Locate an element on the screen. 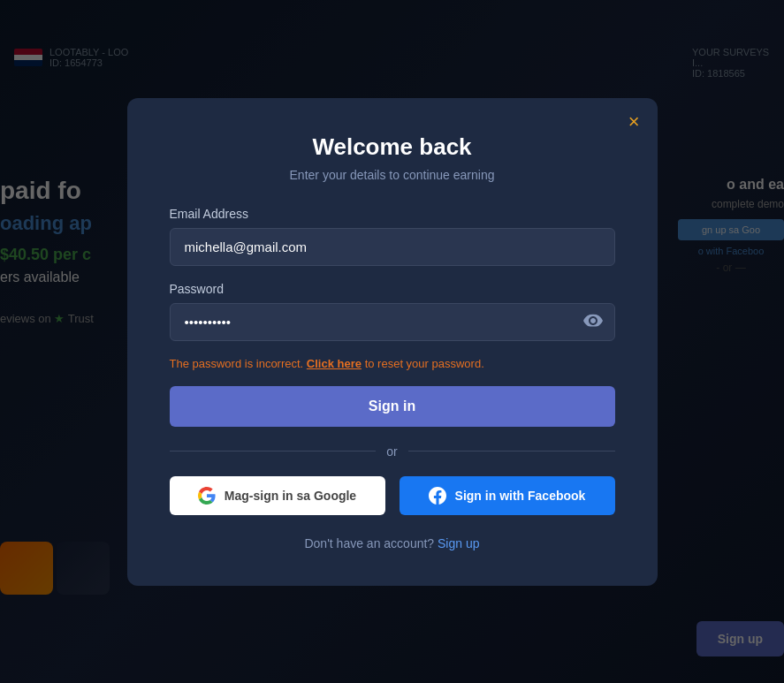 The image size is (784, 683). signup-link: Sign up is located at coordinates (458, 543).